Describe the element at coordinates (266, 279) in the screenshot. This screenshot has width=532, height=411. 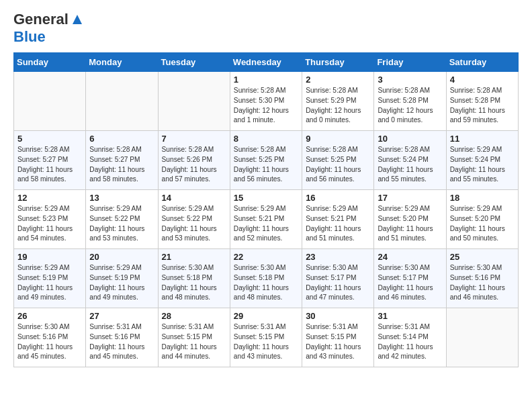
I see `calendar-week-row: 19Sunrise: 5:29 AM Sunset: 5:19 PM Dayli…` at that location.